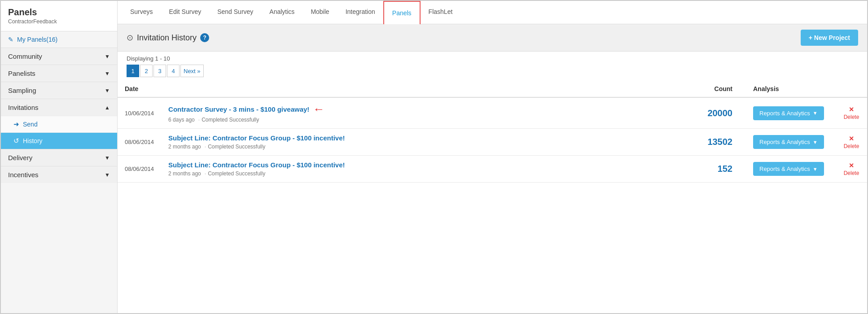 This screenshot has height=314, width=868. I want to click on sidebar-item-invitations: Invitations ▲, so click(59, 107).